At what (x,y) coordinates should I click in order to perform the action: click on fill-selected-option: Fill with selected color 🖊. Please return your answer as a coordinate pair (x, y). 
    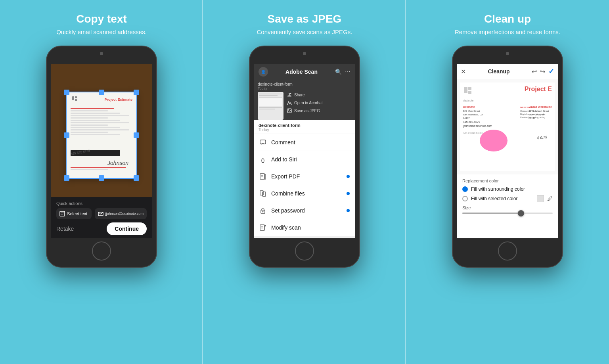
    Looking at the image, I should click on (508, 199).